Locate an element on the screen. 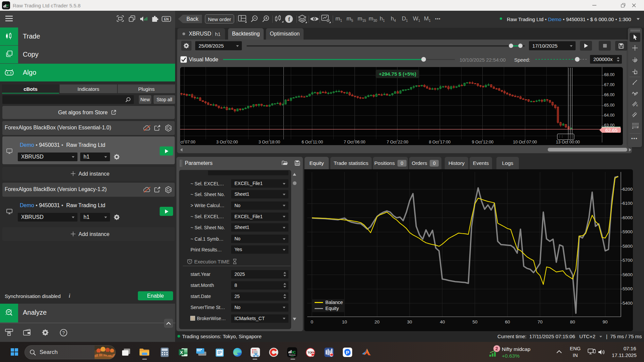 The height and width of the screenshot is (362, 644). svg-text: X is located at coordinates (182, 353).